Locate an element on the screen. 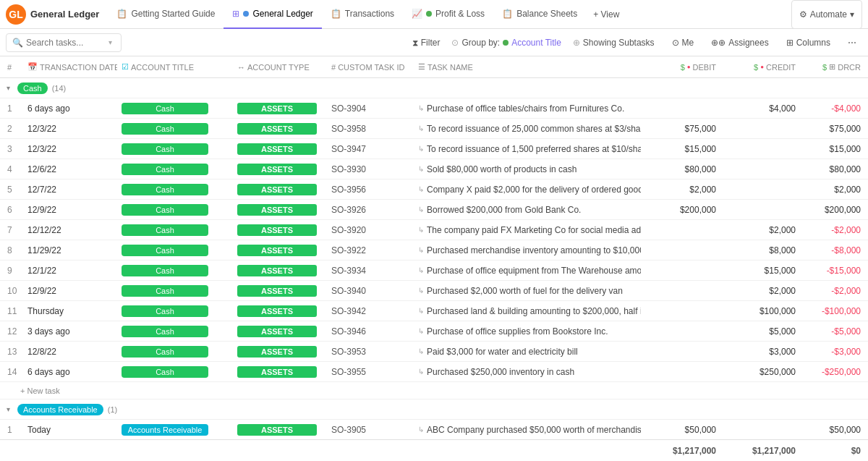 Image resolution: width=868 pixels, height=461 pixels. cell-taskname: ↳ Paid $3,000 for water and electricity … is located at coordinates (527, 352).